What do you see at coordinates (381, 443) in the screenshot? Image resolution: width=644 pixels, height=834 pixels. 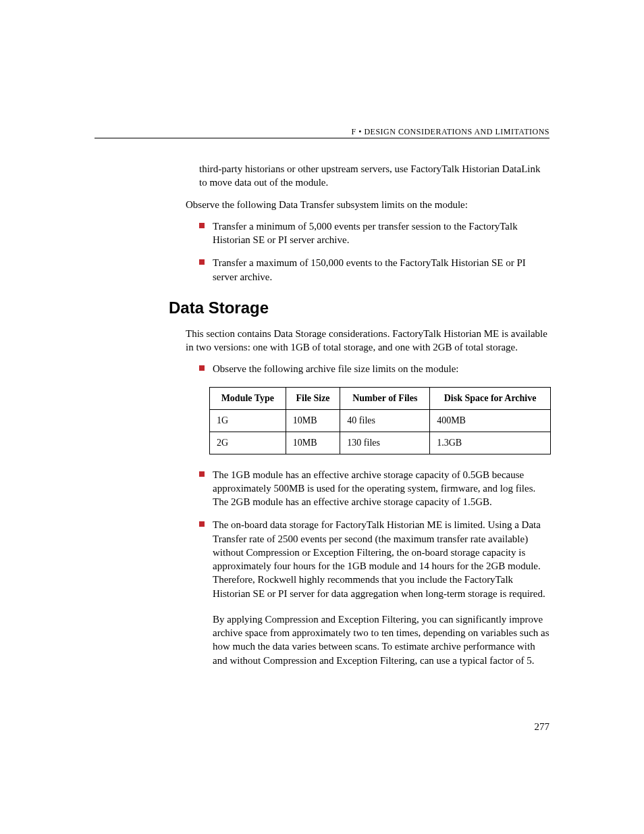 I see `table-row: 2G 10MB 130 files 1.3GB` at bounding box center [381, 443].